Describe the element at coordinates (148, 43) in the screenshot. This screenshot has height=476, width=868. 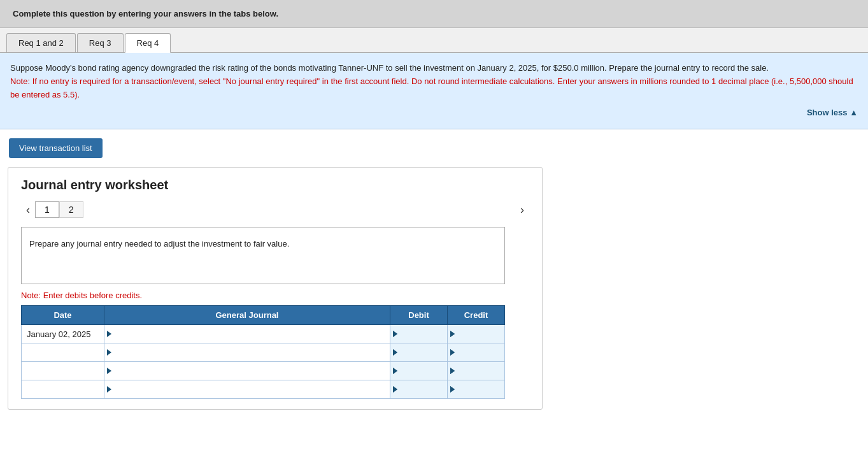
I see `tab-req4: Req 4` at that location.